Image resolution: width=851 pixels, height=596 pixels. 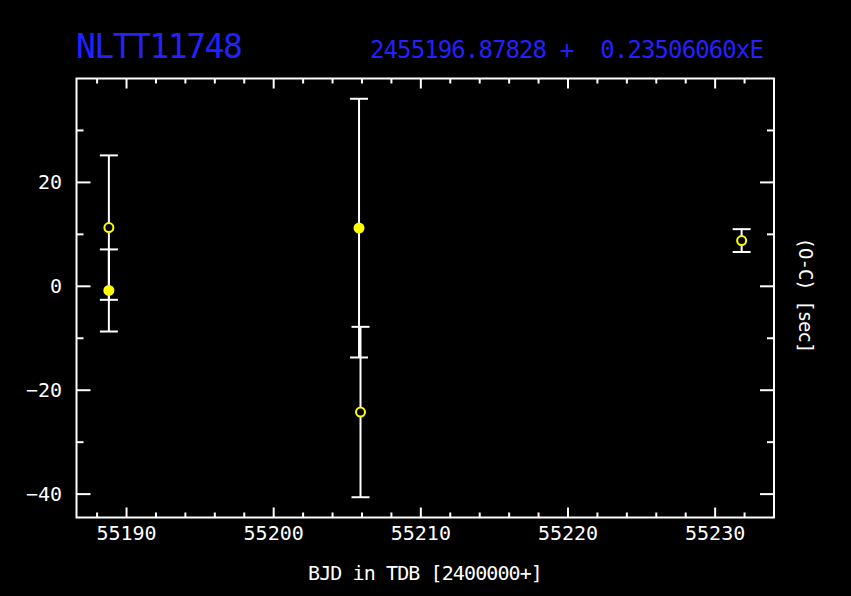 I want to click on x-tick-label: 55190, so click(x=127, y=533).